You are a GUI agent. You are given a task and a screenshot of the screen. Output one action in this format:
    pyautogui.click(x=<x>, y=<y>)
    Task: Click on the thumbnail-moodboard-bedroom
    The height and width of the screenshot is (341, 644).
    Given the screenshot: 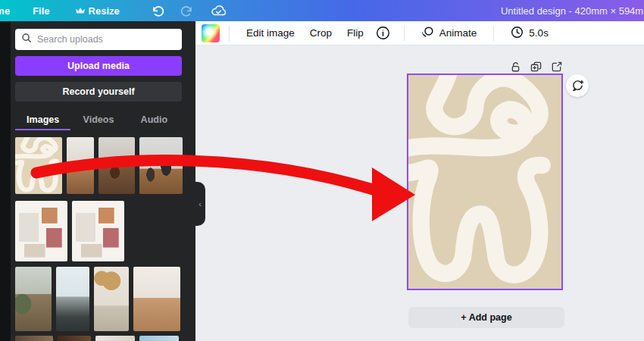 What is the action you would take?
    pyautogui.click(x=155, y=231)
    